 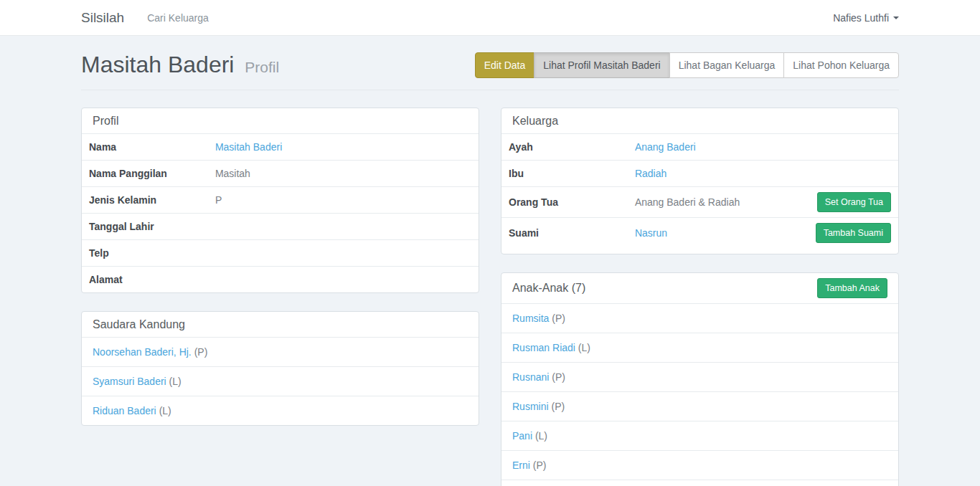 What do you see at coordinates (280, 381) in the screenshot?
I see `sibling-row: Syamsuri Baderi (L)` at bounding box center [280, 381].